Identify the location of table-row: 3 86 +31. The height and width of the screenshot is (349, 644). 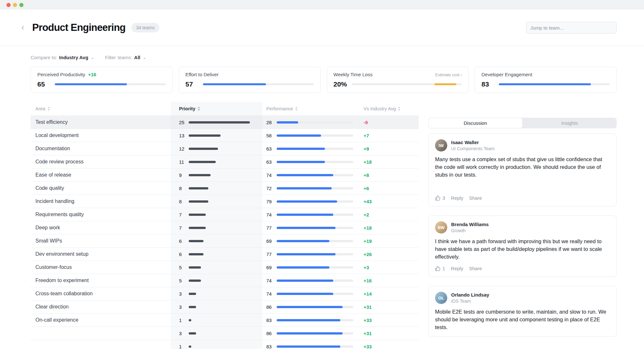
(225, 333).